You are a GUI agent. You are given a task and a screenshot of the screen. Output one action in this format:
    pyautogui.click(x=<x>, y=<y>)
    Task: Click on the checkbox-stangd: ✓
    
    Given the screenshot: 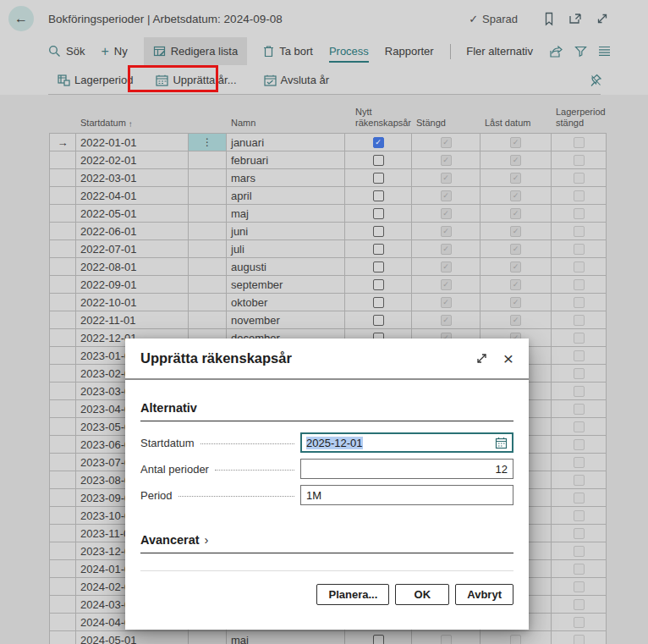 What is the action you would take?
    pyautogui.click(x=447, y=232)
    